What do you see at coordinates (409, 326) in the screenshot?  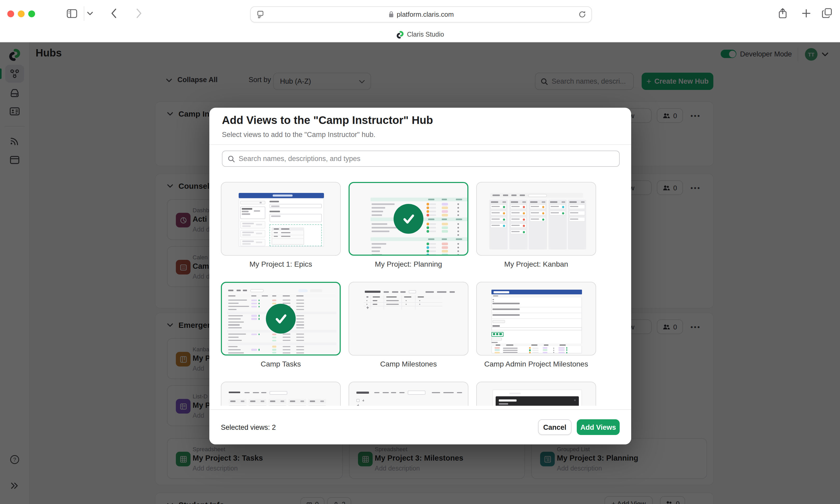 I see `view-option: Camp Milestones` at bounding box center [409, 326].